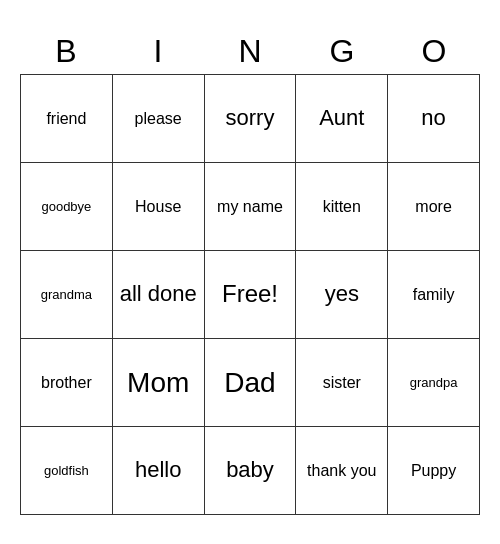 This screenshot has height=544, width=500. I want to click on bingo-cell-1-3: kitten, so click(342, 207).